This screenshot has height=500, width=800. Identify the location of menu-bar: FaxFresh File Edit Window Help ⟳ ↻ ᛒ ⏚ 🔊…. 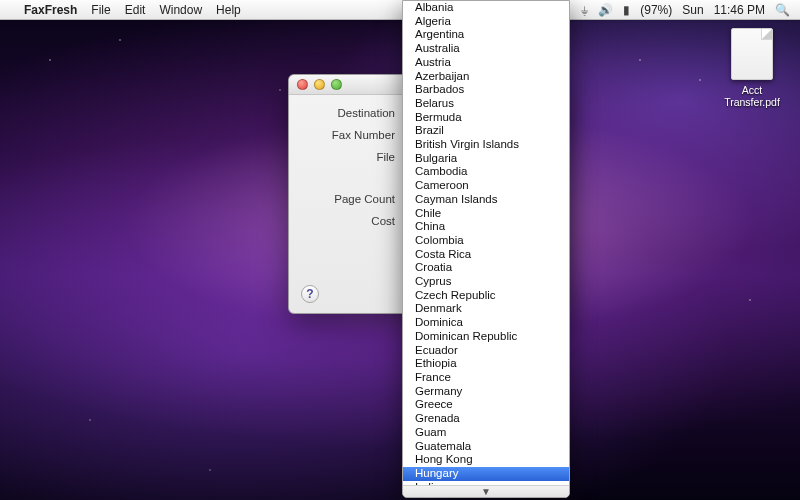
(400, 10).